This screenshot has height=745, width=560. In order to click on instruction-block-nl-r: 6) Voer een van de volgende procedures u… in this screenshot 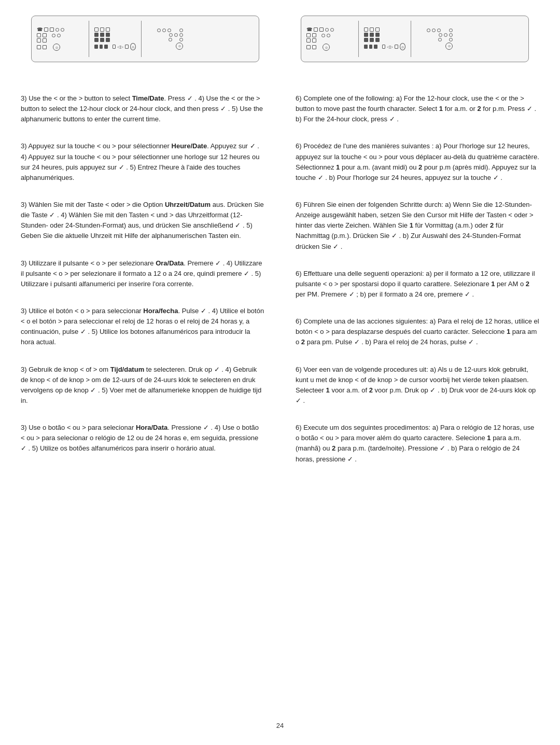, I will do `click(417, 386)`.